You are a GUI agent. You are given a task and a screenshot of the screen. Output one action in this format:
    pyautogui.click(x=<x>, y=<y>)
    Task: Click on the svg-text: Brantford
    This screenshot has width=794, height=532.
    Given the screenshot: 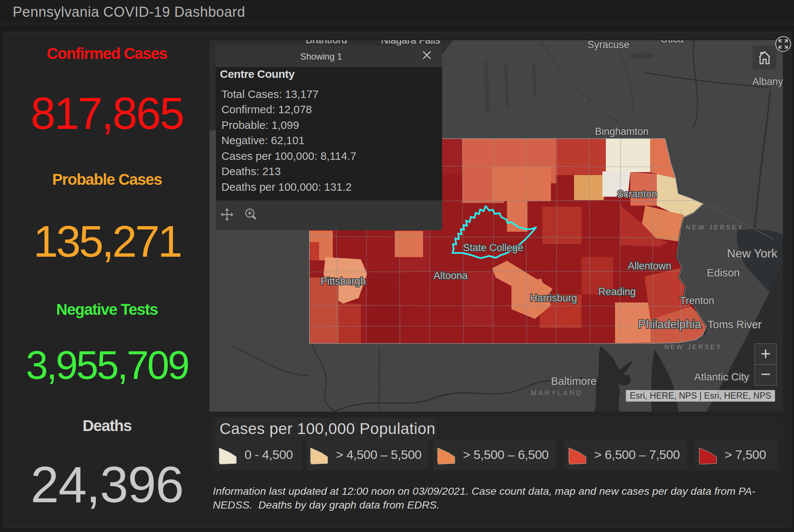 What is the action you would take?
    pyautogui.click(x=327, y=43)
    